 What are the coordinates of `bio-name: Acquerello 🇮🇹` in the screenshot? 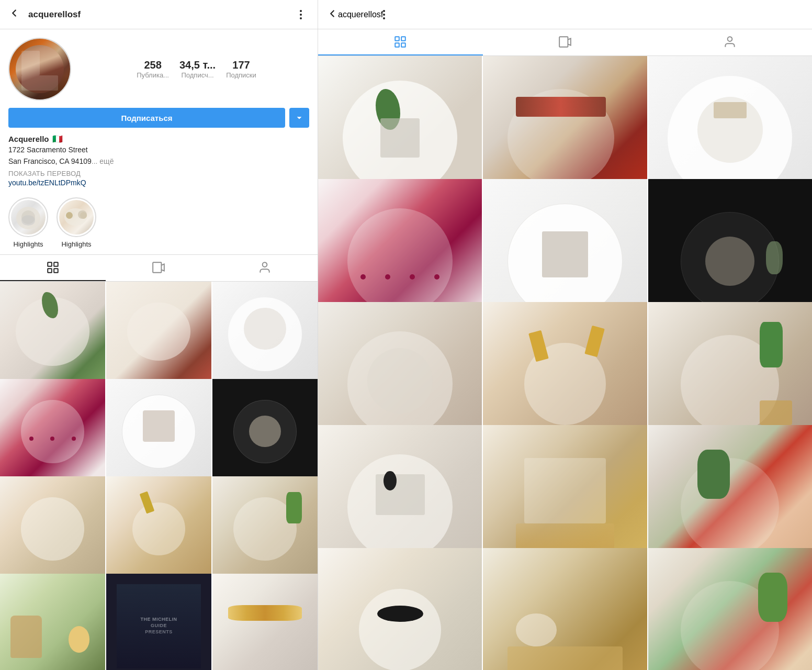 It's located at (159, 139).